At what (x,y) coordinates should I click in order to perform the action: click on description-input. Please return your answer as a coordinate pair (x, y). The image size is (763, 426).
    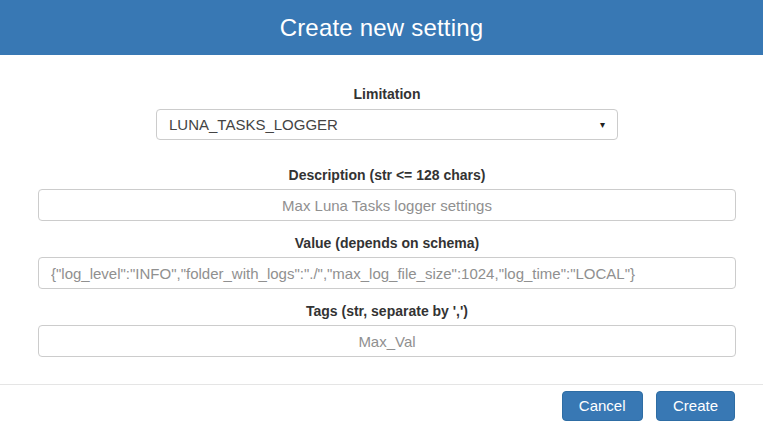
    Looking at the image, I should click on (387, 205).